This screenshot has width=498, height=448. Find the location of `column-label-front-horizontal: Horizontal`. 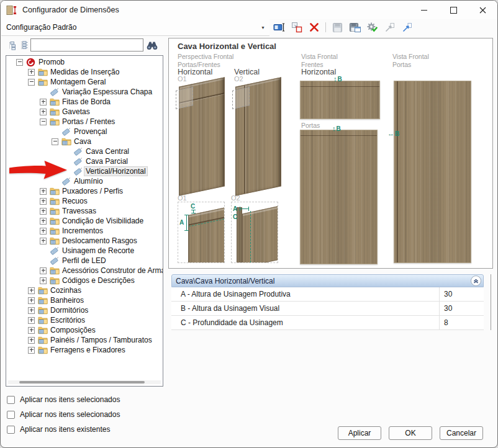

column-label-front-horizontal: Horizontal is located at coordinates (319, 72).